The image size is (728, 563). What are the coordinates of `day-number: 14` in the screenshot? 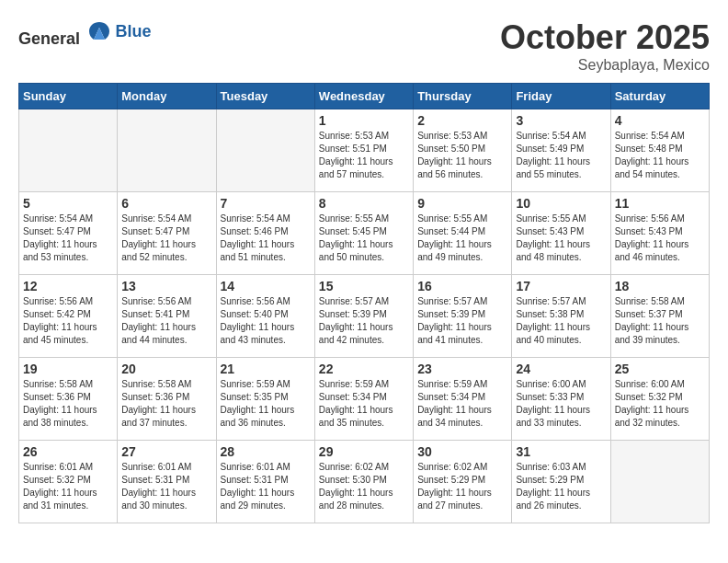 It's located at (266, 286).